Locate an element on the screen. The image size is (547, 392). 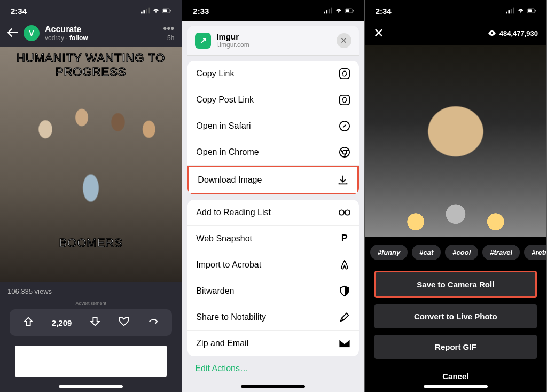
open-chrome-action: Open in Chrome is located at coordinates (273, 153).